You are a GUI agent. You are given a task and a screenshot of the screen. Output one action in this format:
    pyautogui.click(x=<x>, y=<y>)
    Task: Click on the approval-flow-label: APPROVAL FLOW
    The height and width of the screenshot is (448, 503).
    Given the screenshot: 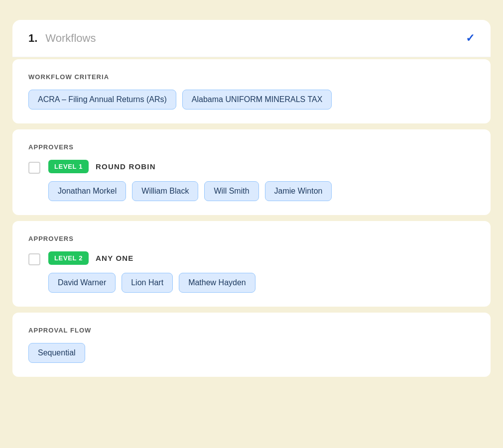 What is the action you would take?
    pyautogui.click(x=252, y=331)
    